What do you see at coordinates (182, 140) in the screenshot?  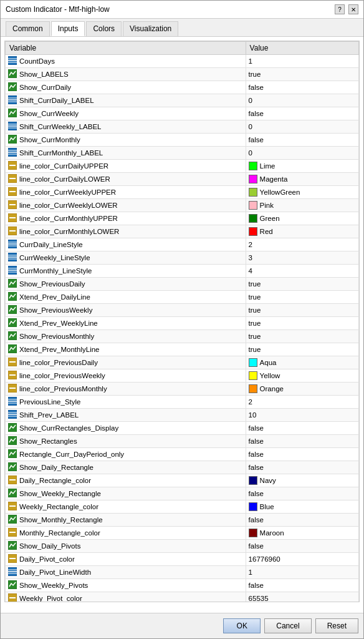 I see `table-row: Show_CurrMonthlyfalse` at bounding box center [182, 140].